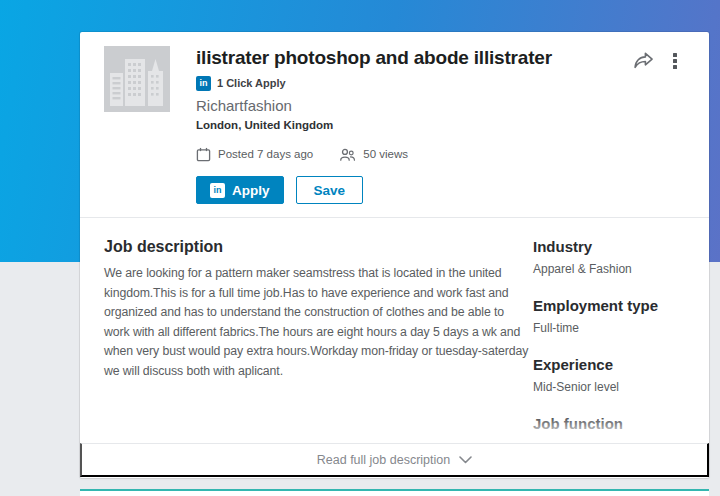 The height and width of the screenshot is (496, 720). I want to click on detail-label: Employment type, so click(609, 306).